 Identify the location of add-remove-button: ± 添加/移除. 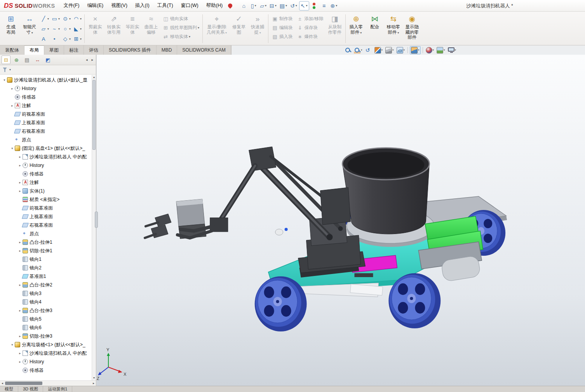
(310, 19).